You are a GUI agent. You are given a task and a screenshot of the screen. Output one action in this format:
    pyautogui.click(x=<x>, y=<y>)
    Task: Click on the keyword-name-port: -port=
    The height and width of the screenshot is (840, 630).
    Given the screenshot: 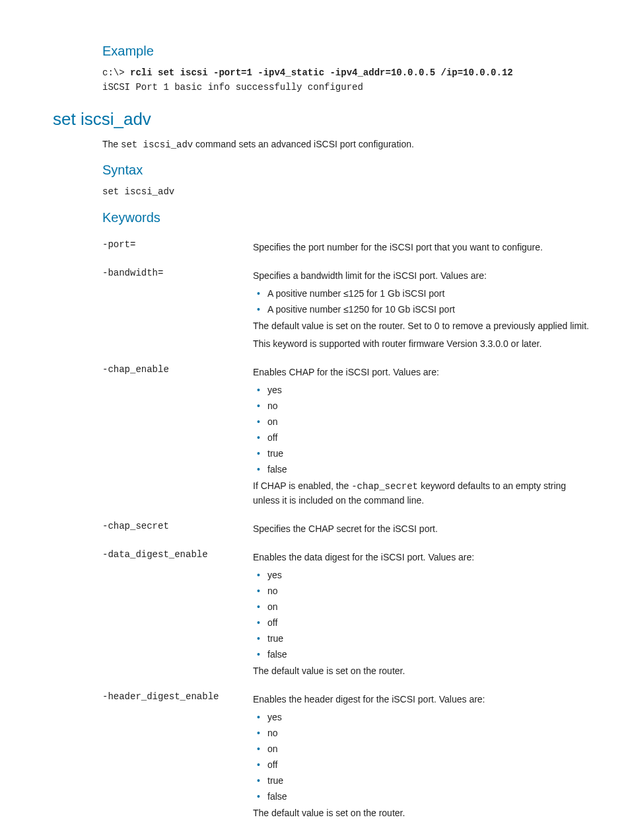 What is the action you would take?
    pyautogui.click(x=178, y=248)
    